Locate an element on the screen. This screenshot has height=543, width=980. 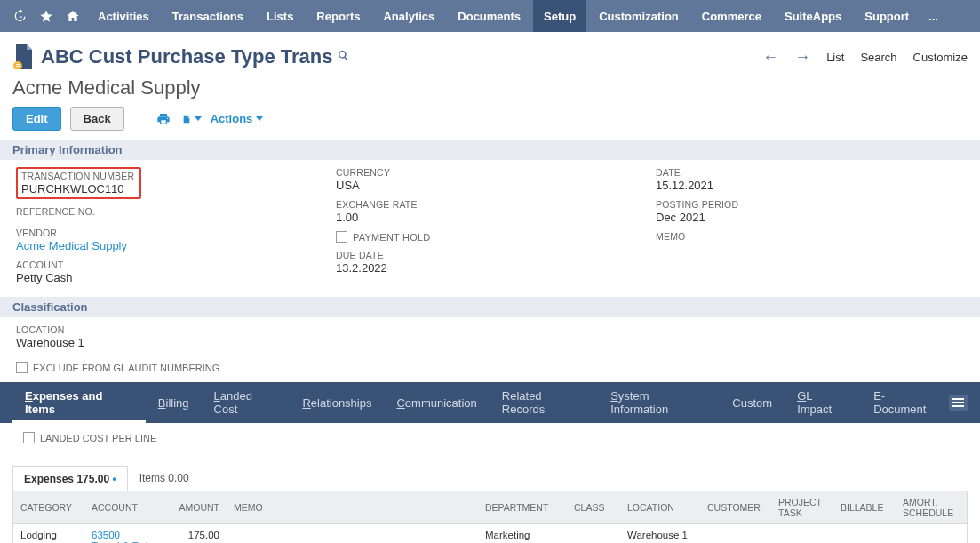
nav-setup: Setup is located at coordinates (560, 16).